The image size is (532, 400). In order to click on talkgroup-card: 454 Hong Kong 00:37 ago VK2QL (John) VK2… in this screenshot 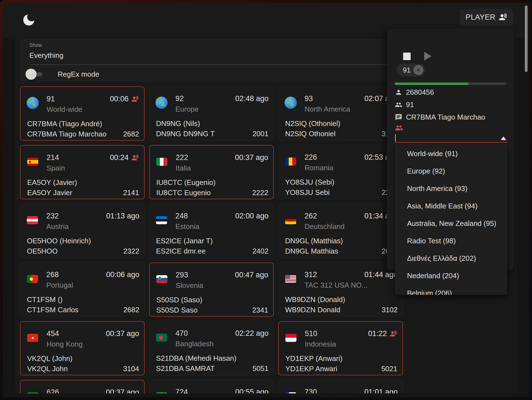, I will do `click(82, 348)`.